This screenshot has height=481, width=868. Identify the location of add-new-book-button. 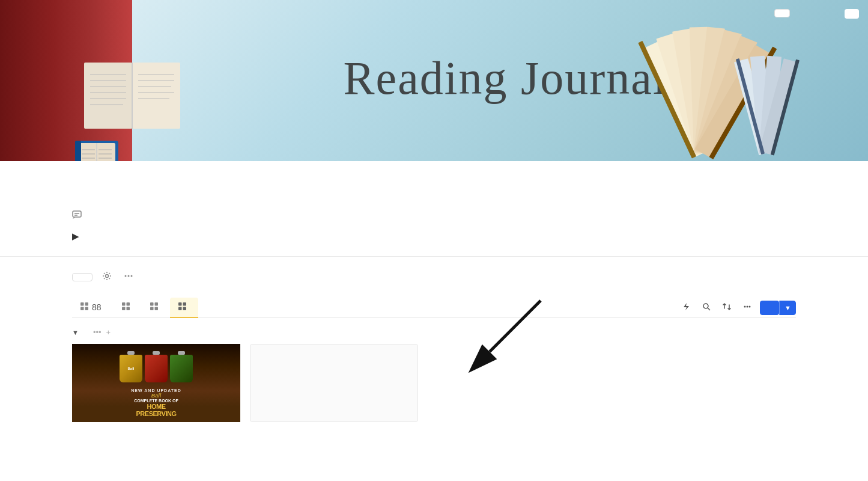
(82, 277).